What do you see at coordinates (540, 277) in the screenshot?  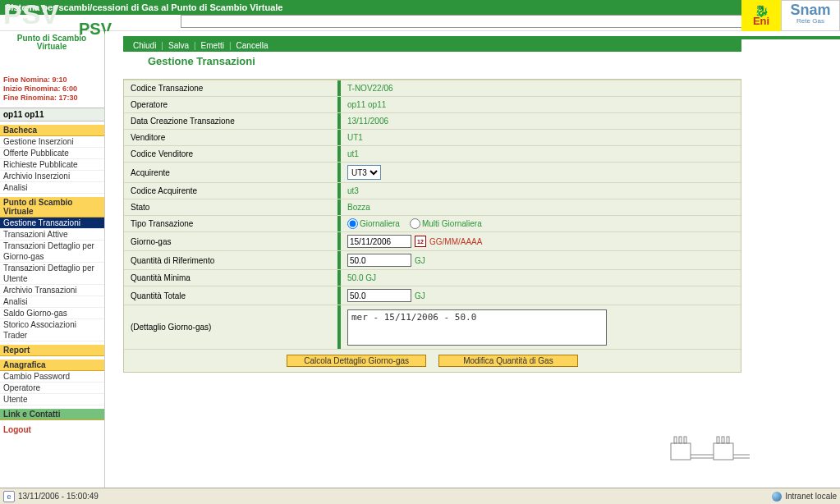 I see `value-quantita-min: 50.0 GJ` at bounding box center [540, 277].